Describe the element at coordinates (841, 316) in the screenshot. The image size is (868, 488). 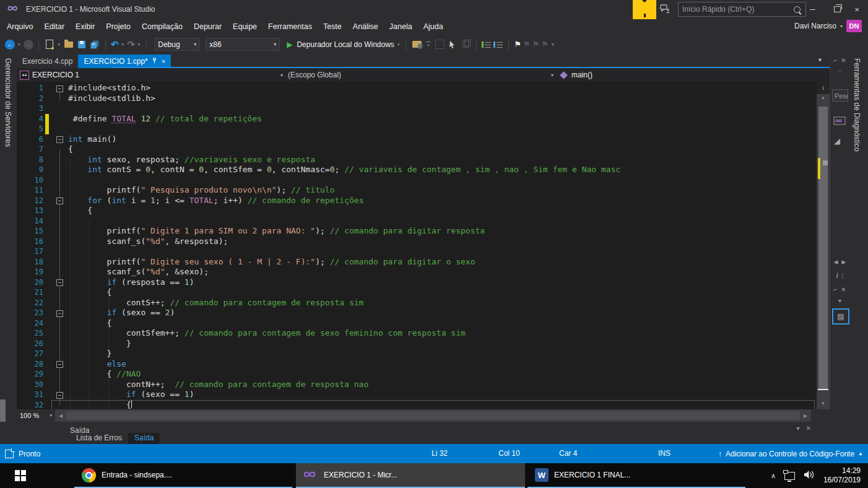
I see `properties-window-button: ▤` at that location.